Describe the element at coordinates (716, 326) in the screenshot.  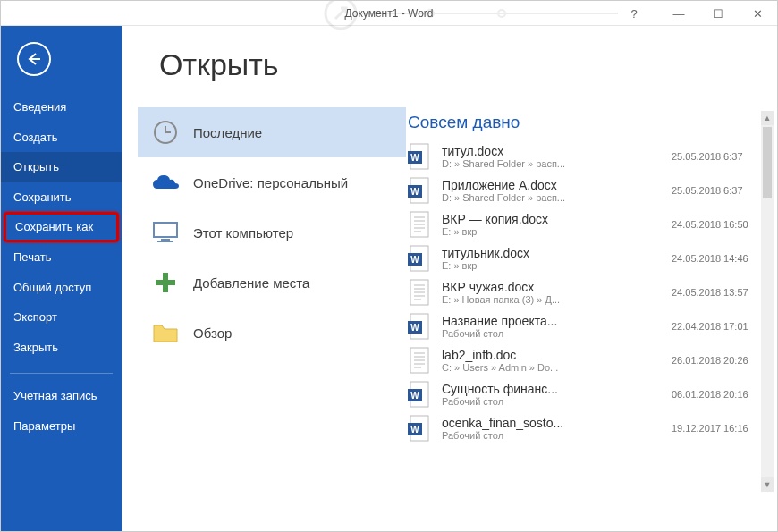
I see `file-date: 22.04.2018 17:01` at that location.